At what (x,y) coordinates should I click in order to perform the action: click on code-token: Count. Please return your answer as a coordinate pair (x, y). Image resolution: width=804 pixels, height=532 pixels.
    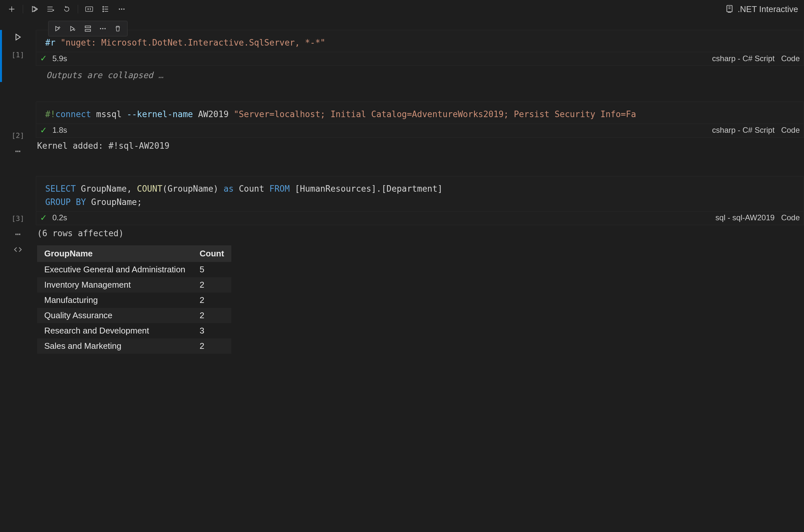
    Looking at the image, I should click on (252, 189).